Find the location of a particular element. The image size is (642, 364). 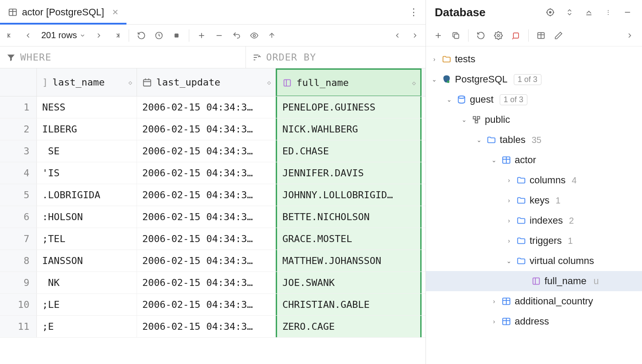

tree-node-additional-country: › additional_country is located at coordinates (534, 301).